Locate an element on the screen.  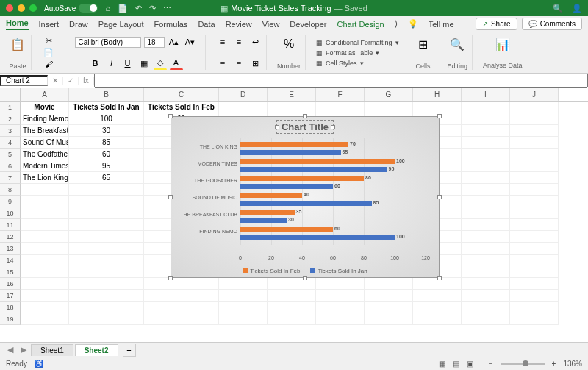
sheet-next-icon: ▶ is located at coordinates (24, 350).